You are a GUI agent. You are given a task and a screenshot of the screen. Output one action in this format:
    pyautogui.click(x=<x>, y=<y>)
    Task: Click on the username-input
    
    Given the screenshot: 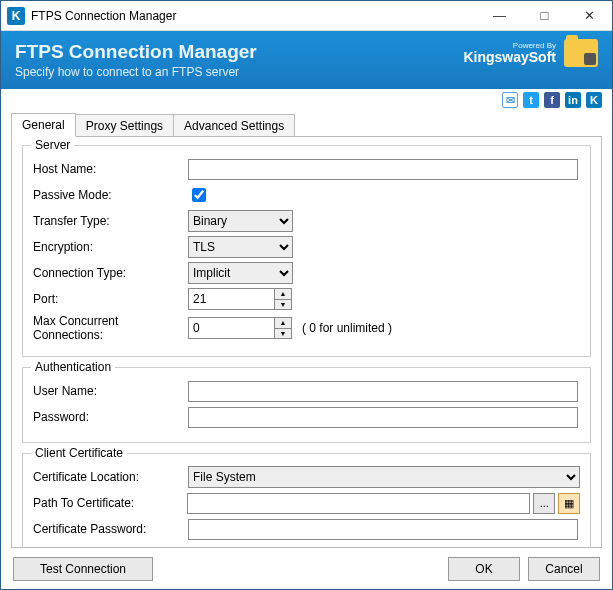 What is the action you would take?
    pyautogui.click(x=383, y=392)
    